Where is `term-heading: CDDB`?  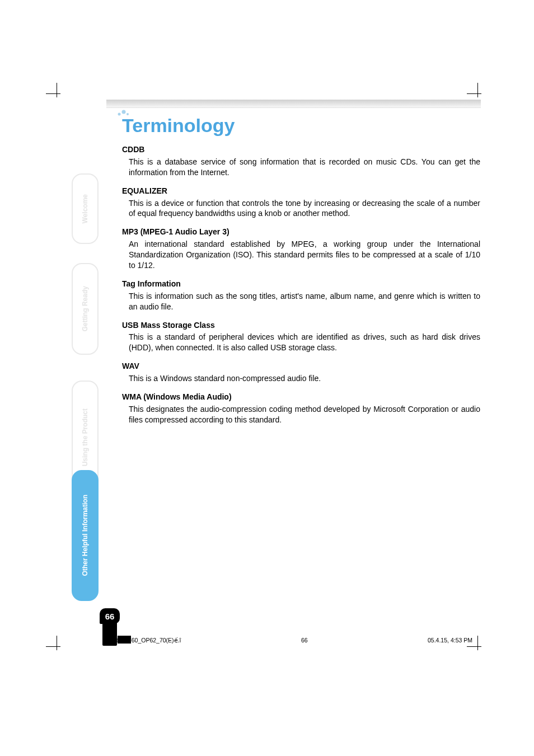
term-heading: CDDB is located at coordinates (301, 150).